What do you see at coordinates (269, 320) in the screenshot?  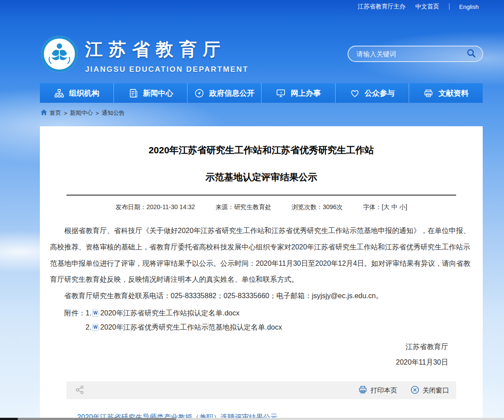 I see `attachments: 附件： 1. W 2020年江苏省研究生工作站拟认定名单.docx 2. W 2…` at bounding box center [269, 320].